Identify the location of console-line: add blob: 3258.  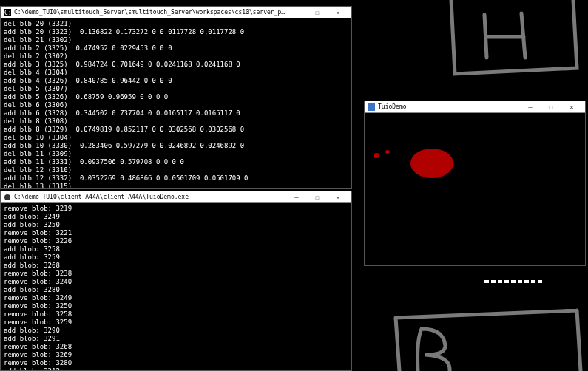
(176, 250).